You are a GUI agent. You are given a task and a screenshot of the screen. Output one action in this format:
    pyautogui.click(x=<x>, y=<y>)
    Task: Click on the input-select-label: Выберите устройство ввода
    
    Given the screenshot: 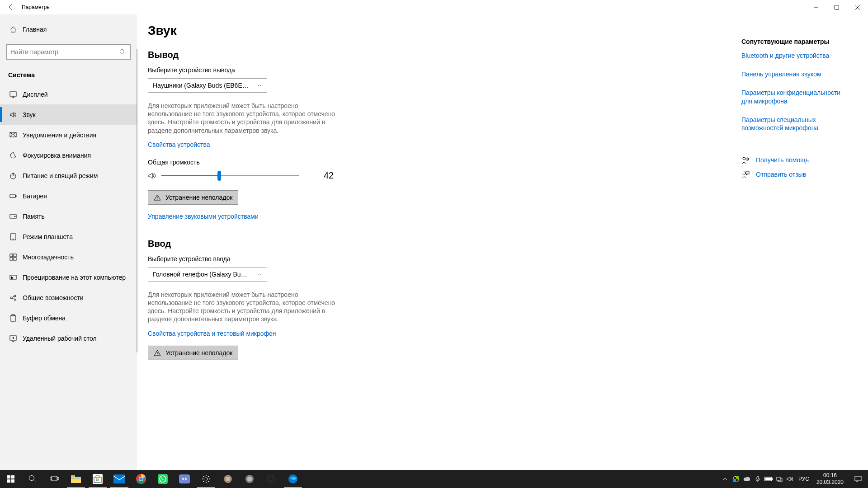 What is the action you would take?
    pyautogui.click(x=335, y=259)
    